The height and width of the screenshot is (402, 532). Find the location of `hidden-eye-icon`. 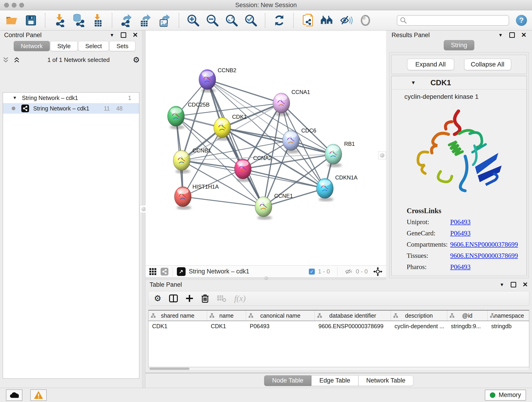

hidden-eye-icon is located at coordinates (349, 272).